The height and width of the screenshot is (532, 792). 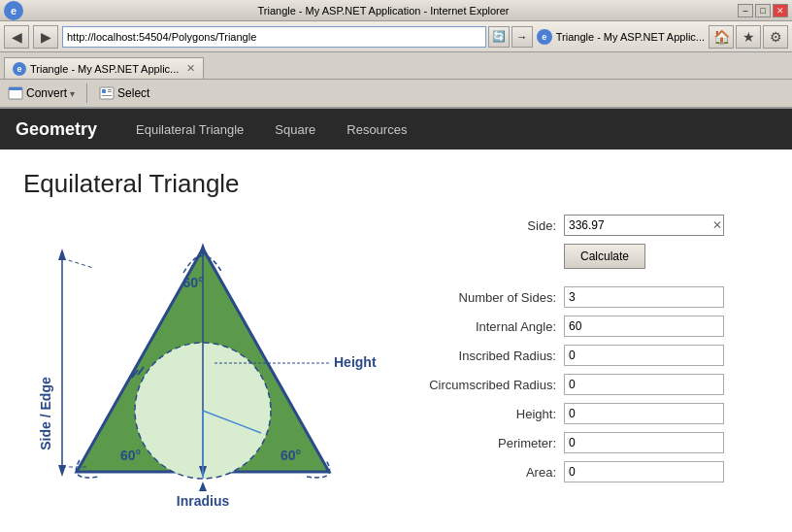 What do you see at coordinates (16, 93) in the screenshot?
I see `convert-icon` at bounding box center [16, 93].